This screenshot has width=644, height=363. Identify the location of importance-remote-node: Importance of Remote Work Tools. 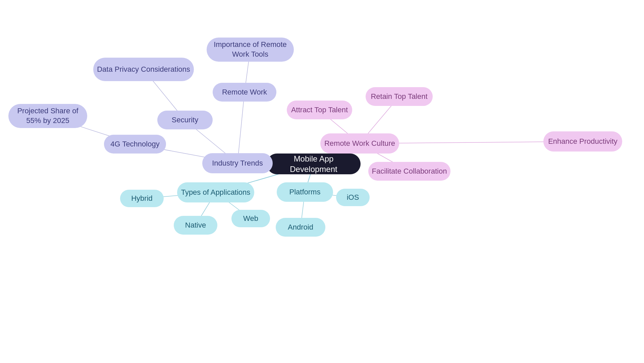
(250, 50).